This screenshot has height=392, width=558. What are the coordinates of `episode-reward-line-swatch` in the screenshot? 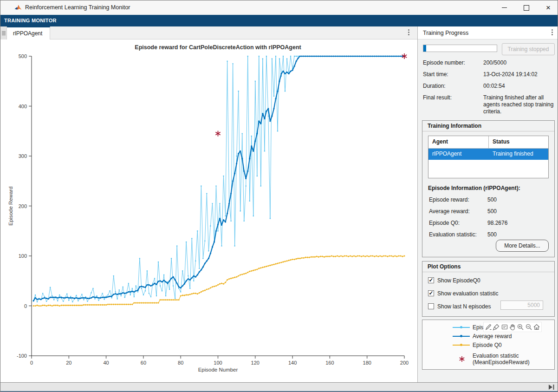 It's located at (461, 327).